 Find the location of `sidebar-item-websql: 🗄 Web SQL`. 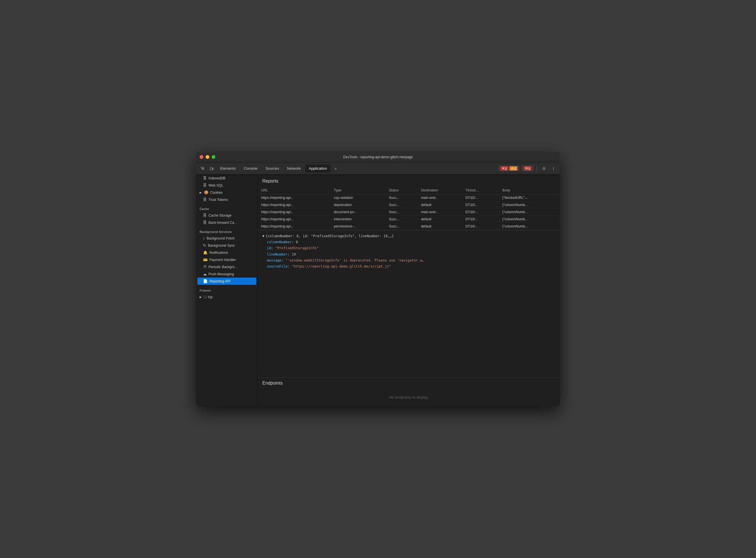

sidebar-item-websql: 🗄 Web SQL is located at coordinates (227, 185).